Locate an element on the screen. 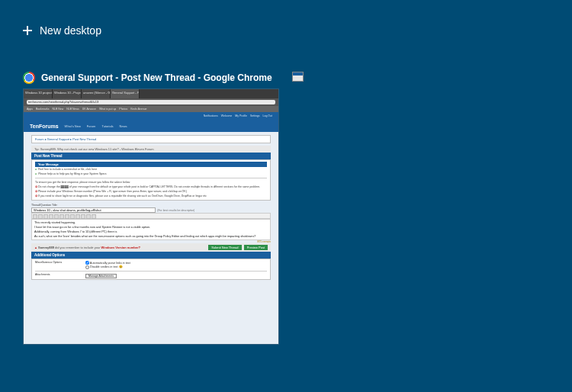 The width and height of the screenshot is (572, 392). hint-line: Please help us to help you by filling in… is located at coordinates (151, 174).